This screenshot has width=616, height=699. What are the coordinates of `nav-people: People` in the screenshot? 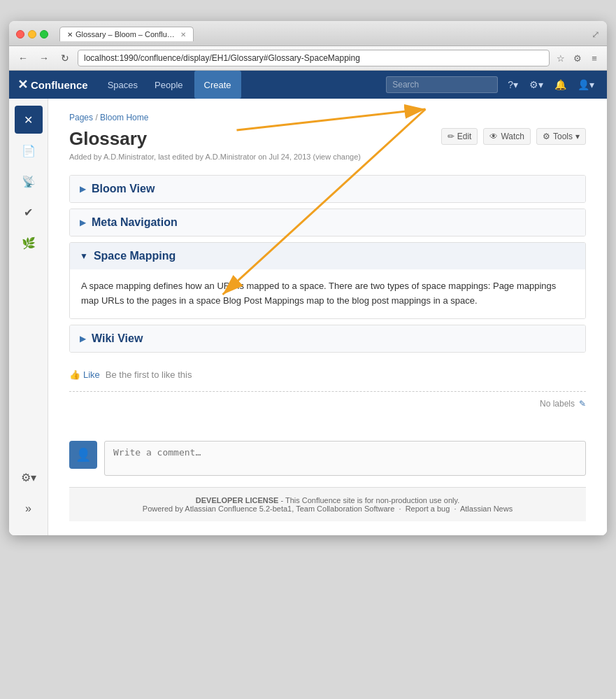 It's located at (169, 85).